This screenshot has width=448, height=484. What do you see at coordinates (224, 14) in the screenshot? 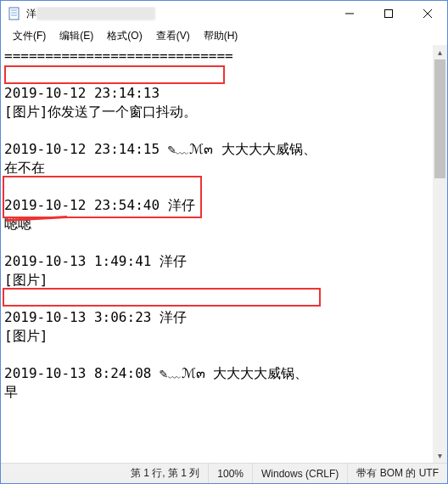
I see `titlebar: 洋` at bounding box center [224, 14].